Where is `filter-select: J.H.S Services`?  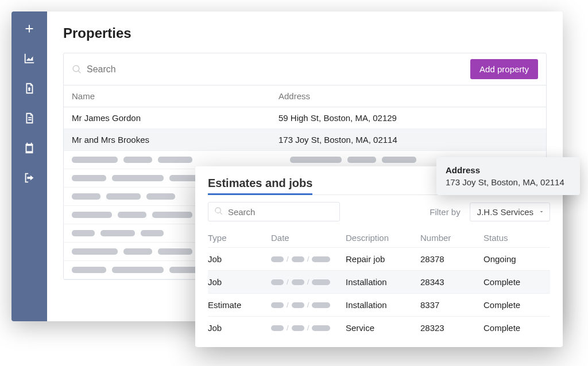 filter-select: J.H.S Services is located at coordinates (510, 212).